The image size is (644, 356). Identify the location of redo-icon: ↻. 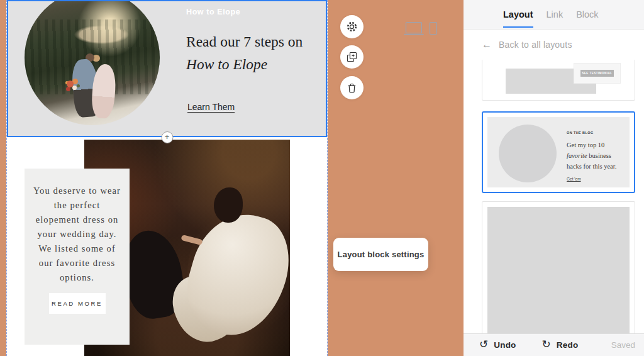
(547, 345).